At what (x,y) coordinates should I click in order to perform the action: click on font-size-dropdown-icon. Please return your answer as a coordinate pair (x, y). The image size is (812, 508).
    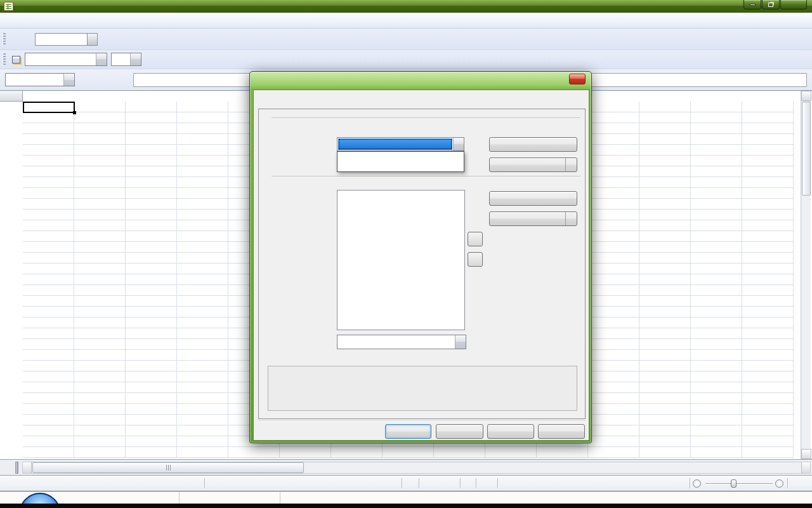
    Looking at the image, I should click on (136, 60).